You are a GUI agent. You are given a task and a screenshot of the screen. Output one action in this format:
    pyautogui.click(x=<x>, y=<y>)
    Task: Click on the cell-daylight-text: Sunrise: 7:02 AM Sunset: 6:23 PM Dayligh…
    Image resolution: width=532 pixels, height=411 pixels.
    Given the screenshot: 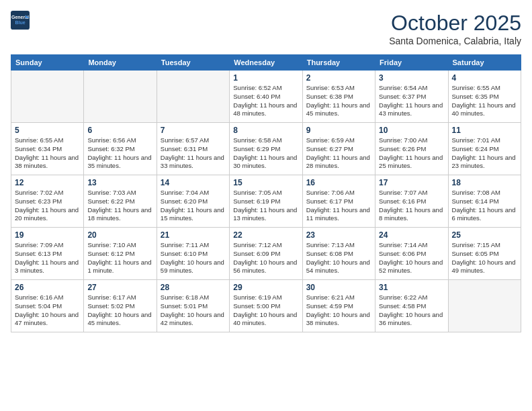 What is the action you would take?
    pyautogui.click(x=47, y=205)
    